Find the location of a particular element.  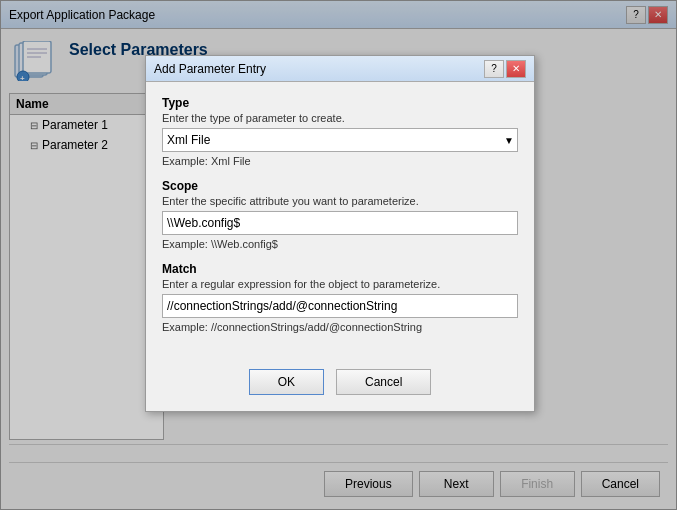

match-example: Example: //connectionStrings/add/@connec… is located at coordinates (340, 327).